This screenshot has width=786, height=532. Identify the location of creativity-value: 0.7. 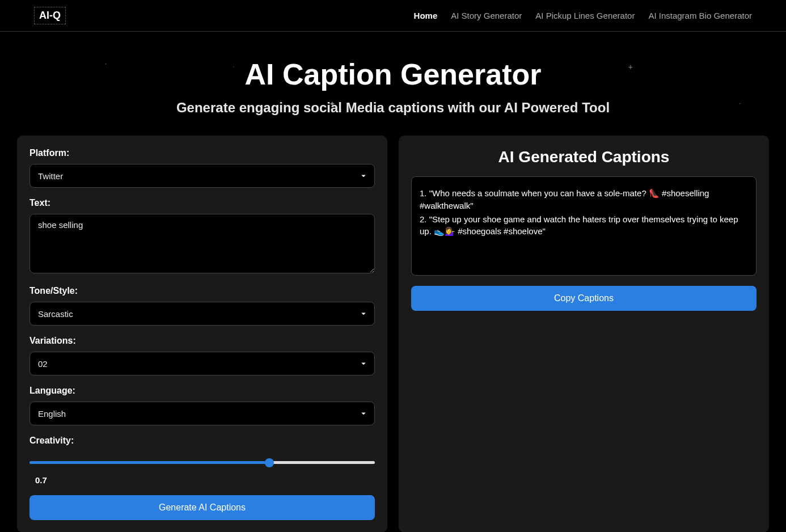
(202, 478).